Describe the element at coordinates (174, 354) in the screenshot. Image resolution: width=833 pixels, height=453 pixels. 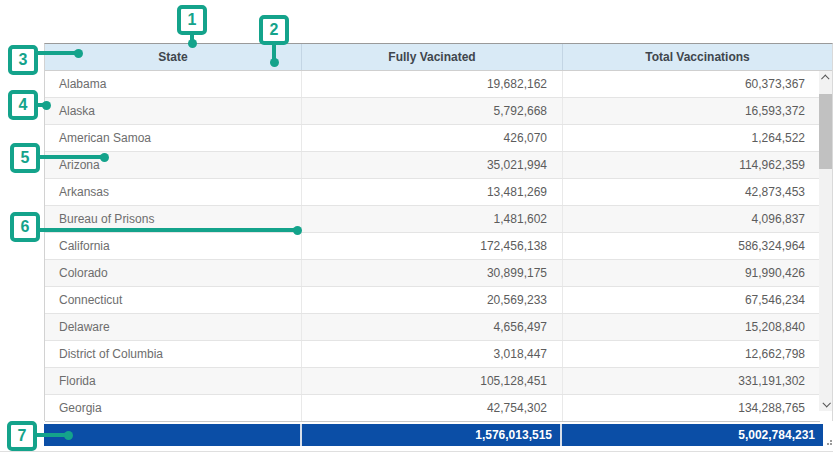
I see `state-cell: District of Columbia` at that location.